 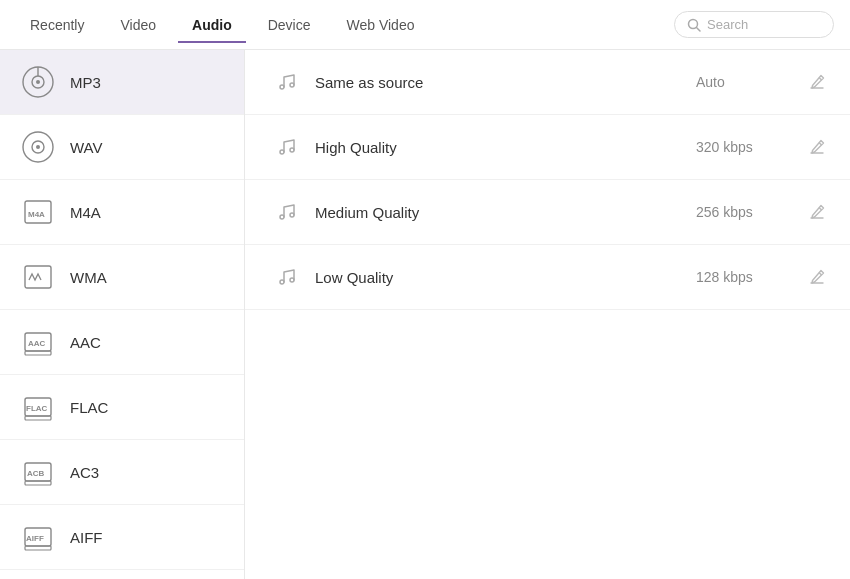 I want to click on tab-web-video: Web Video, so click(x=380, y=26).